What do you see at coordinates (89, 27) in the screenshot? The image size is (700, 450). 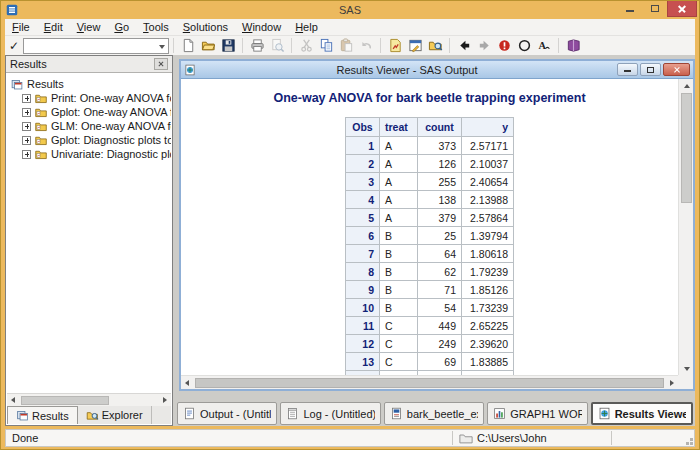 I see `menu-item: View` at bounding box center [89, 27].